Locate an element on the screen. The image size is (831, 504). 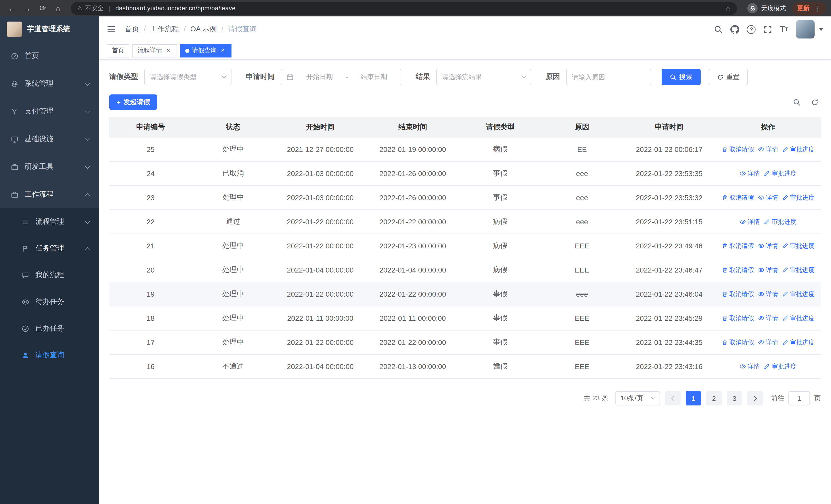
eye-icon is located at coordinates (25, 302).